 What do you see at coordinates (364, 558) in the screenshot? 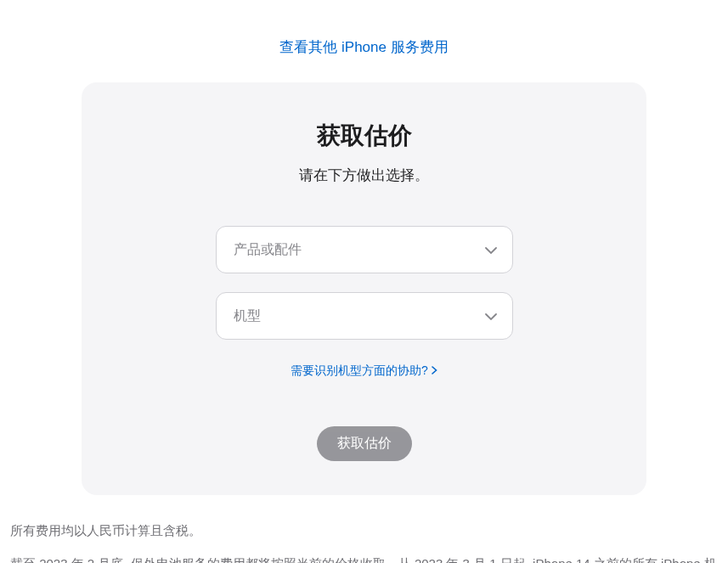
I see `footer-line-2: 截至 2023 年 2 月底, 保外电池服务的费用都将按照当前的价格收取。从 2…` at bounding box center [364, 558].